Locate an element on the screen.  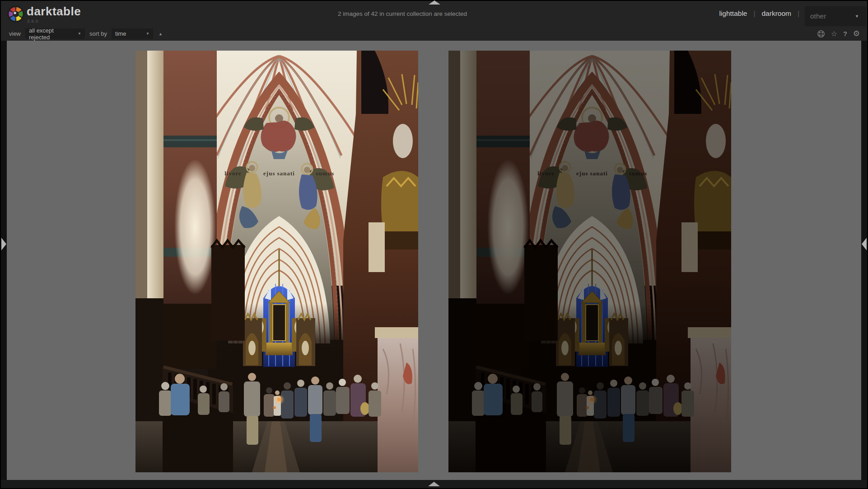
view-filter-label: view is located at coordinates (15, 33).